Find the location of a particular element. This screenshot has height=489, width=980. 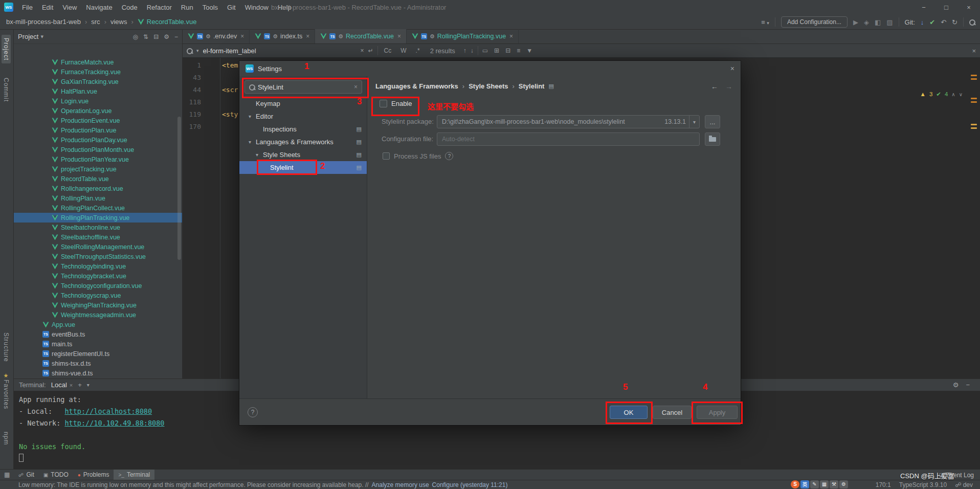

menu-item: Git is located at coordinates (231, 7).